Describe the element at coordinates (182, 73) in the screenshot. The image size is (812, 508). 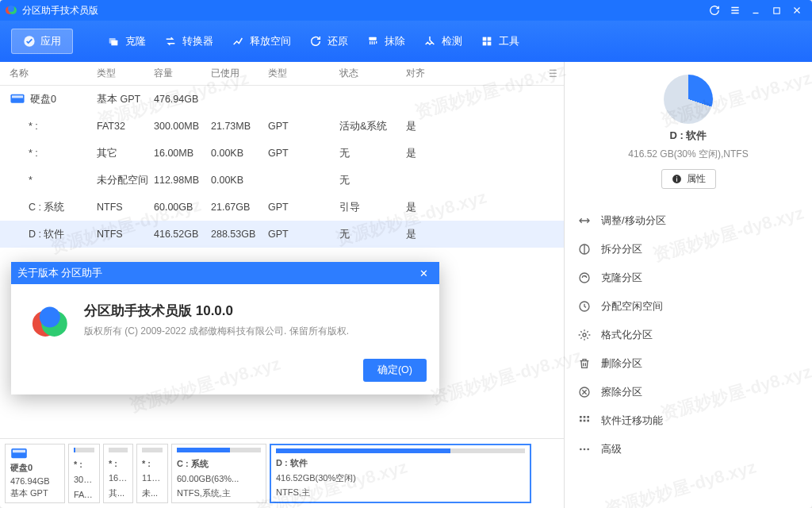
I see `col-capacity: 容量` at that location.